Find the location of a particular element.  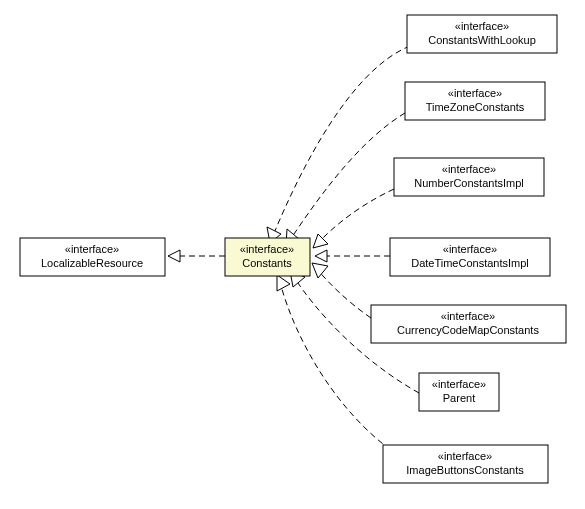

node-parent: «interface» Parent is located at coordinates (459, 392).